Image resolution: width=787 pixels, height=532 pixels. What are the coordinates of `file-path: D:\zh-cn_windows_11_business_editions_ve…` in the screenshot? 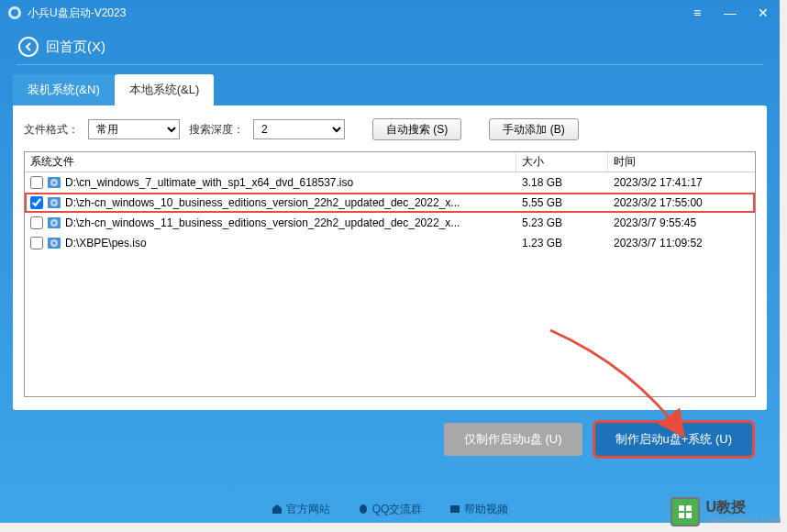 It's located at (262, 223).